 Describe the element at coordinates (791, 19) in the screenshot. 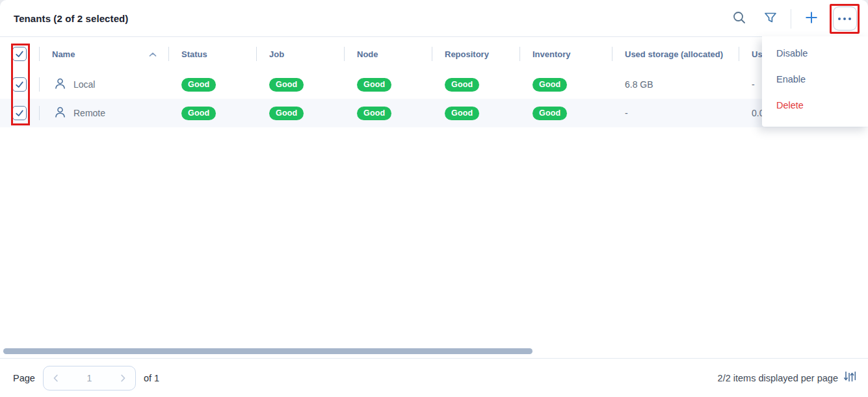

I see `toolbar-divider` at that location.